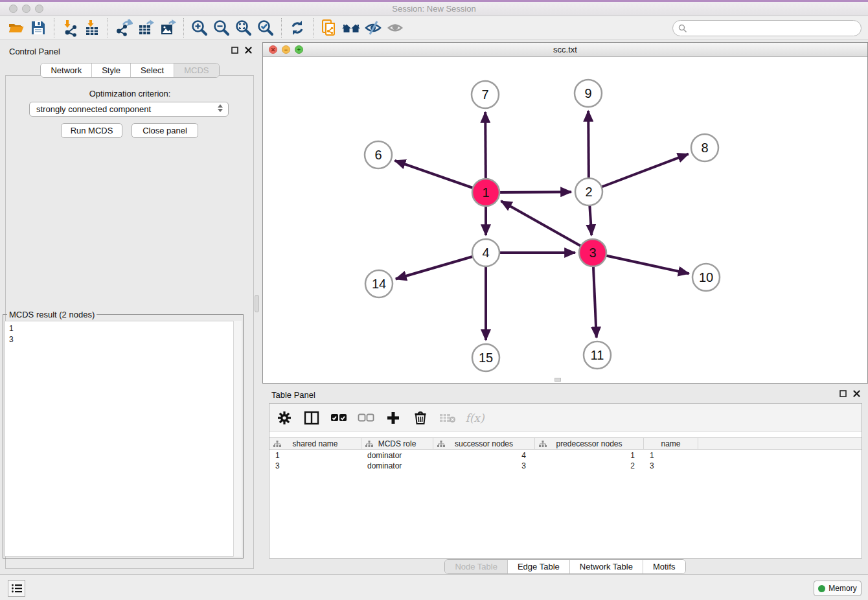 The width and height of the screenshot is (868, 600). Describe the element at coordinates (588, 93) in the screenshot. I see `graph-node-9: 9` at that location.